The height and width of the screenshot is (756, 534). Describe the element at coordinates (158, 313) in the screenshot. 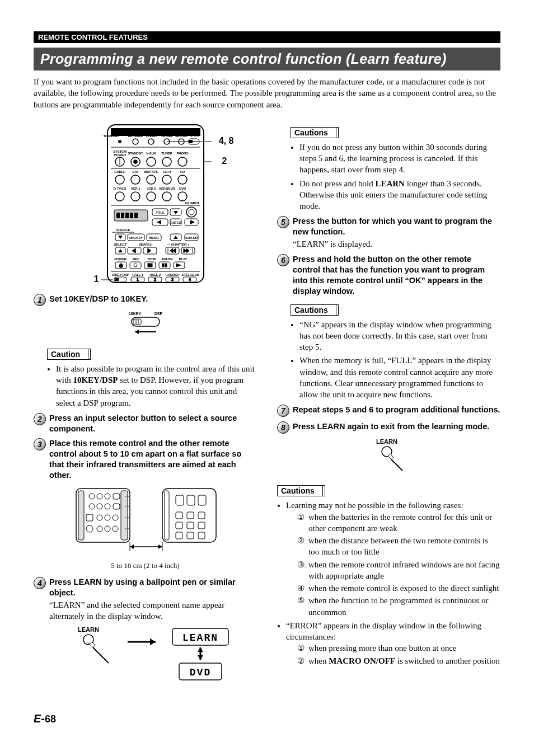

I see `svg-text: DSP` at that location.